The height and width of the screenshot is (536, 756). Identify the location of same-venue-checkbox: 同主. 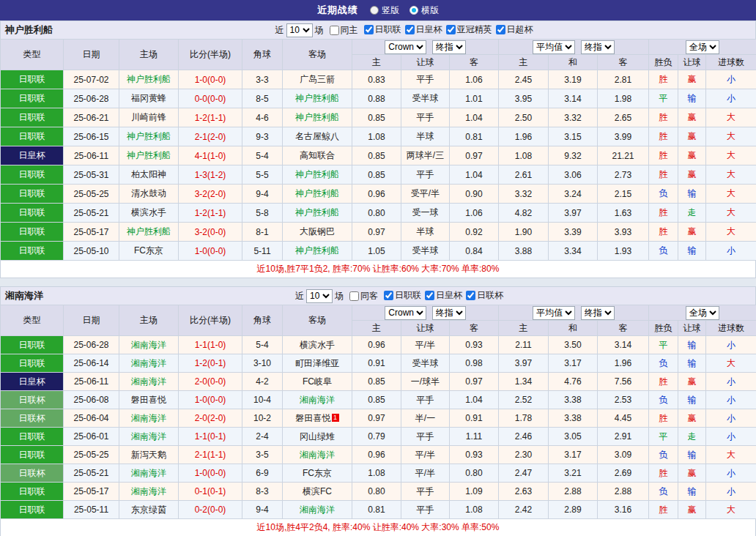
(344, 31).